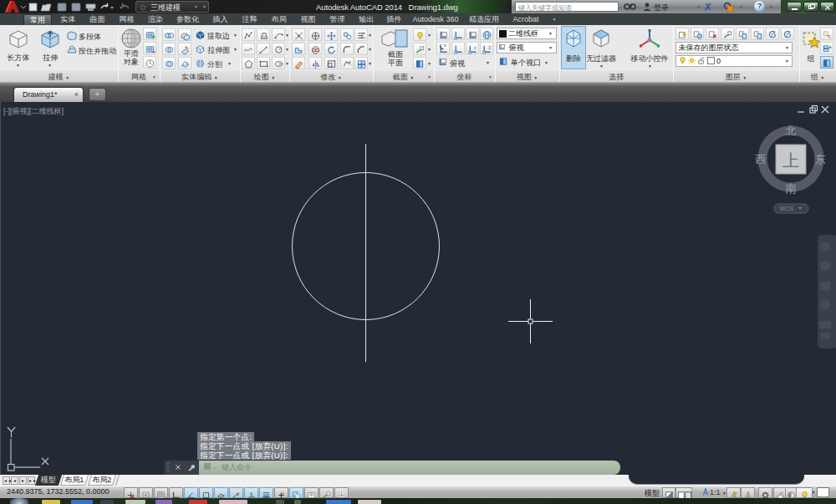 This screenshot has height=504, width=836. I want to click on svg-text: 上, so click(791, 160).